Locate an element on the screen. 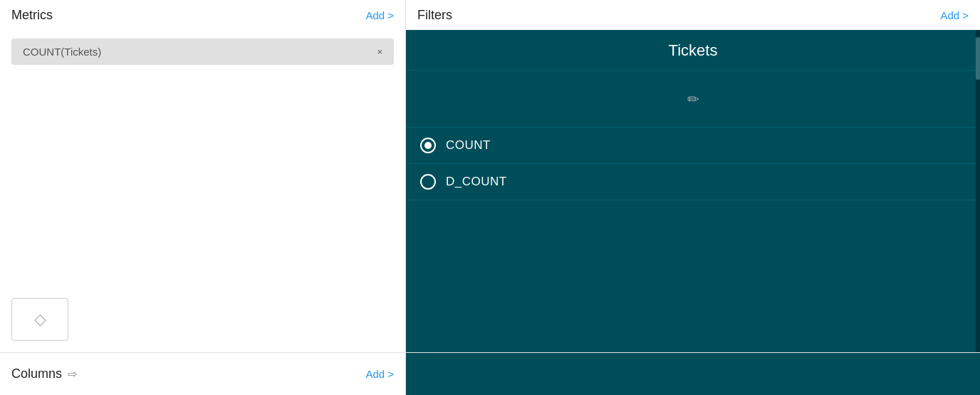  bottom-row: Columns ⇨ Add > is located at coordinates (490, 374).